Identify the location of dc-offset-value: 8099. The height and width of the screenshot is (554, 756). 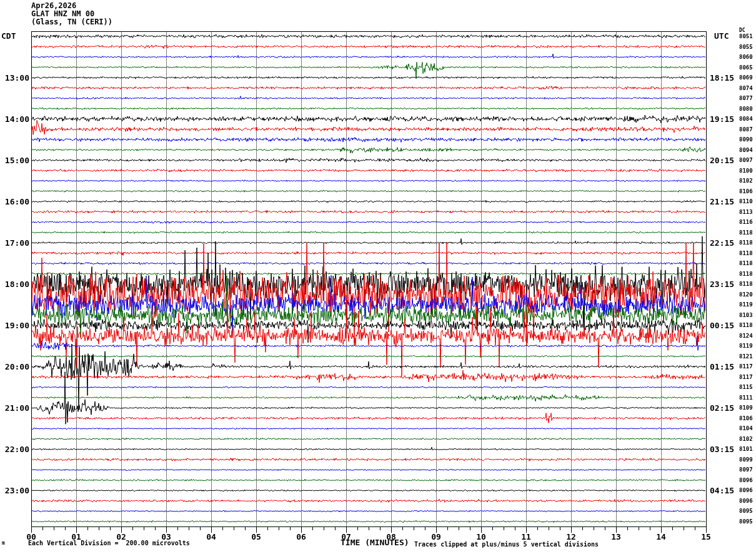
(746, 460).